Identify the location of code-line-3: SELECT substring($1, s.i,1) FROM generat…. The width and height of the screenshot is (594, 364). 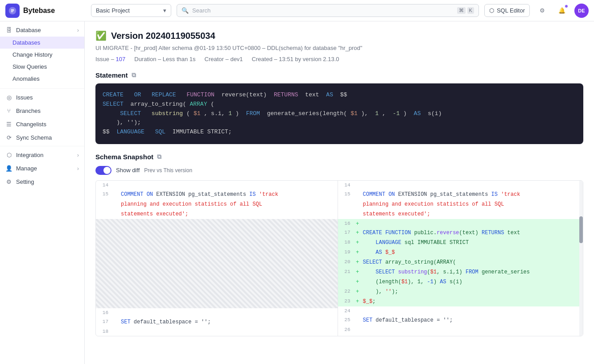
(339, 114).